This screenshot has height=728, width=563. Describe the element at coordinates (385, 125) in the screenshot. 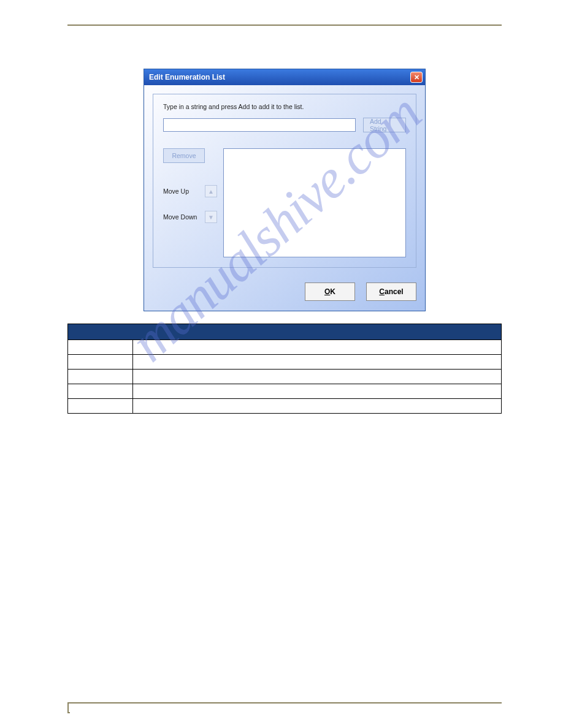

I see `add-string-button: Add String` at that location.